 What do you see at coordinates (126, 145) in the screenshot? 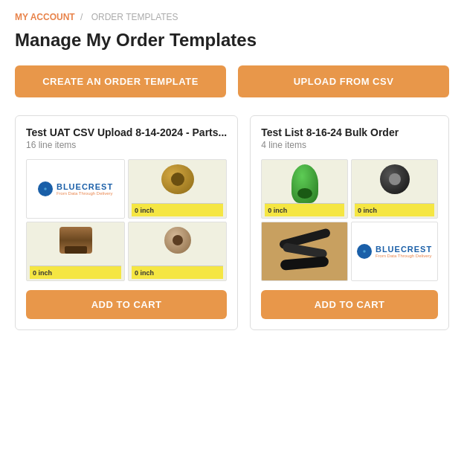
I see `template-1-items: 16 line items` at bounding box center [126, 145].